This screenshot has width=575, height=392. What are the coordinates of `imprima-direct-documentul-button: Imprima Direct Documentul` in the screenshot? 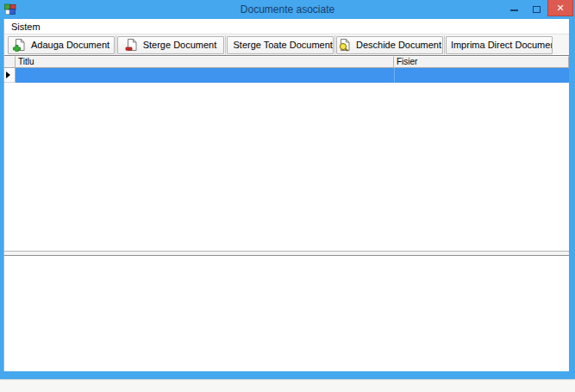 It's located at (499, 45).